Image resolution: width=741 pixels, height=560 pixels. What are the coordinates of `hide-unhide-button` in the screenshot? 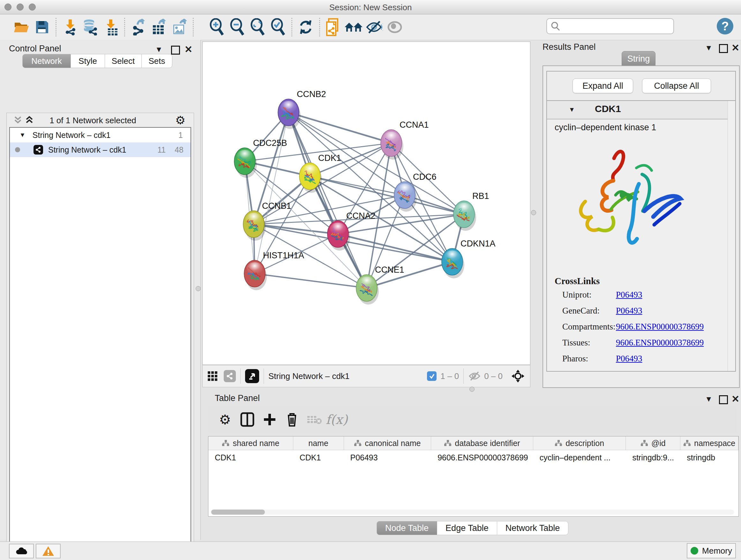 It's located at (375, 27).